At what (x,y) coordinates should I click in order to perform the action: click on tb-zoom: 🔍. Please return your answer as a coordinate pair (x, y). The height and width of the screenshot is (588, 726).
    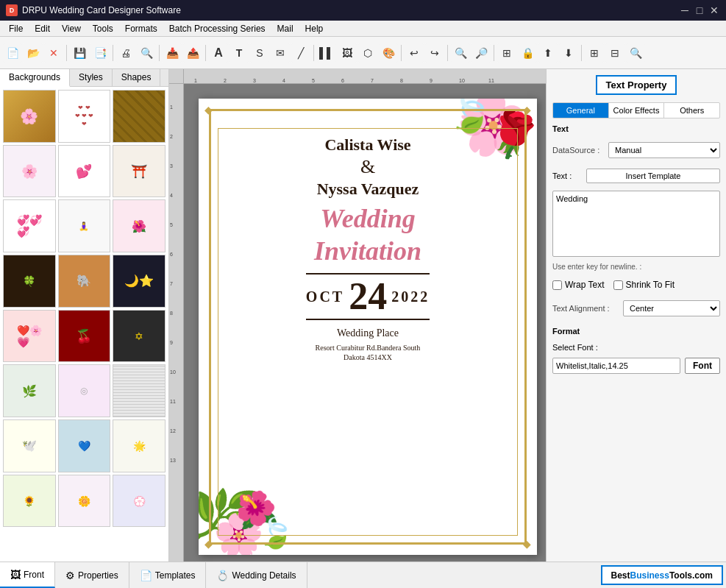
    Looking at the image, I should click on (636, 53).